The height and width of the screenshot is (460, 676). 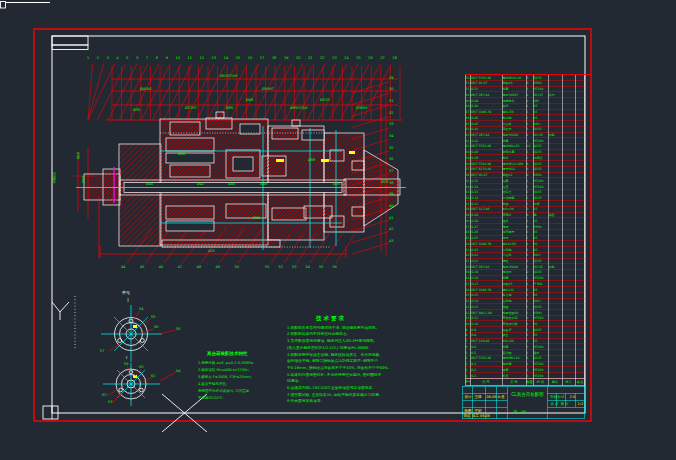 What do you see at coordinates (525, 158) in the screenshot?
I see `parts-table-row: 39 JS-39 垫片 1 石棉纸` at bounding box center [525, 158].